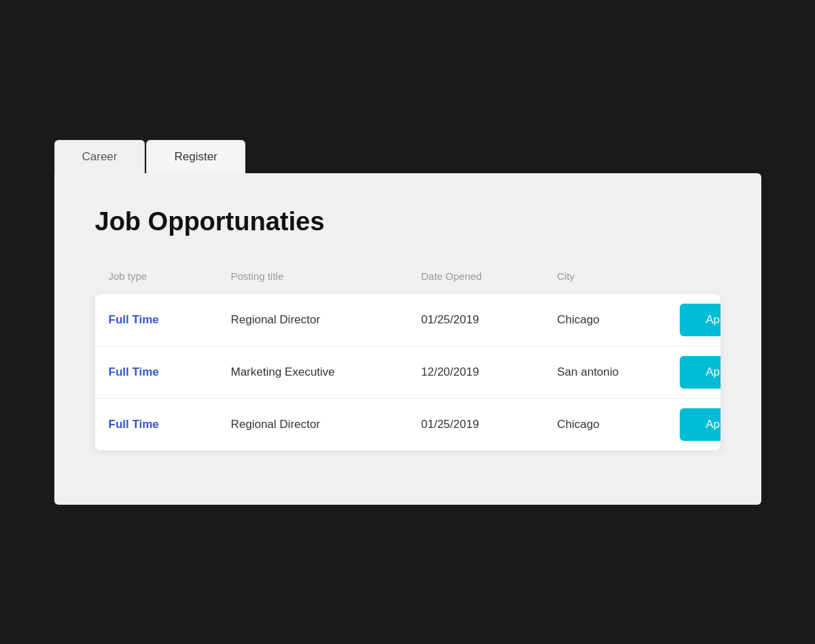 The width and height of the screenshot is (815, 644). What do you see at coordinates (326, 320) in the screenshot?
I see `posting-title-1: Regional Director` at bounding box center [326, 320].